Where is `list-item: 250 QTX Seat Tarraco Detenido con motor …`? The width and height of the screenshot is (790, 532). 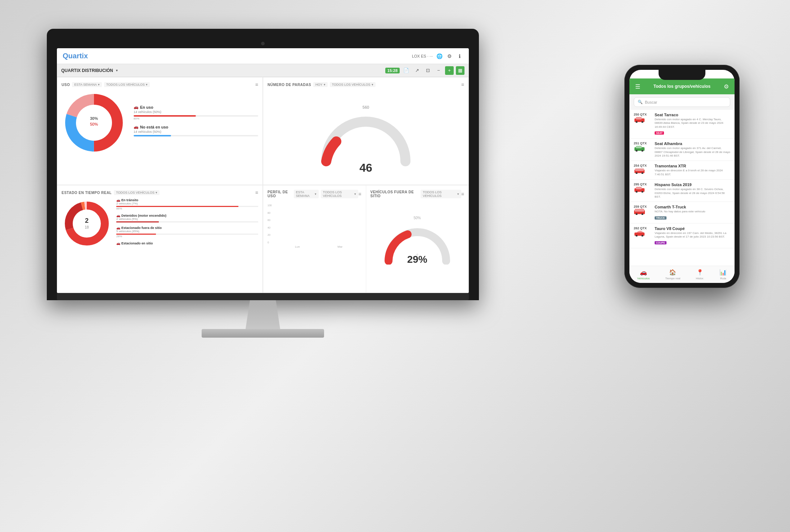
list-item: 250 QTX Seat Tarraco Detenido con motor … is located at coordinates (682, 124).